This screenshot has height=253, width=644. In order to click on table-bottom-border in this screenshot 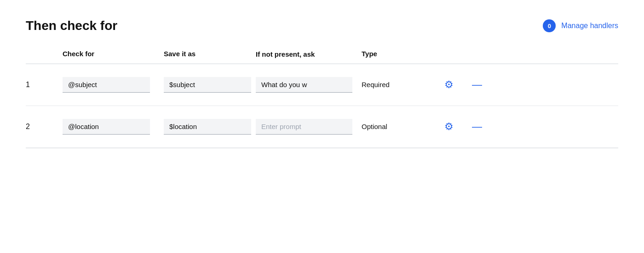, I will do `click(322, 148)`.